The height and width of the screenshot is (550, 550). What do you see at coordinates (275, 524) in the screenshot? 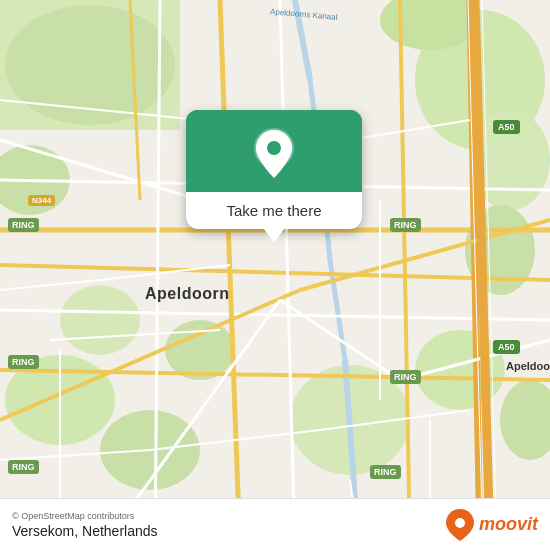
I see `bottom-bar: © OpenStreetMap contributors Versekom, N…` at bounding box center [275, 524].